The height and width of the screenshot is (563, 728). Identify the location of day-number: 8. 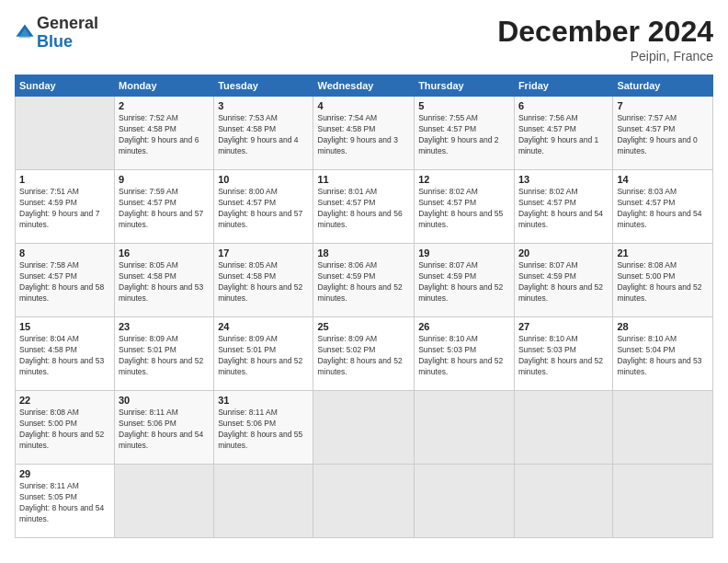
(64, 253).